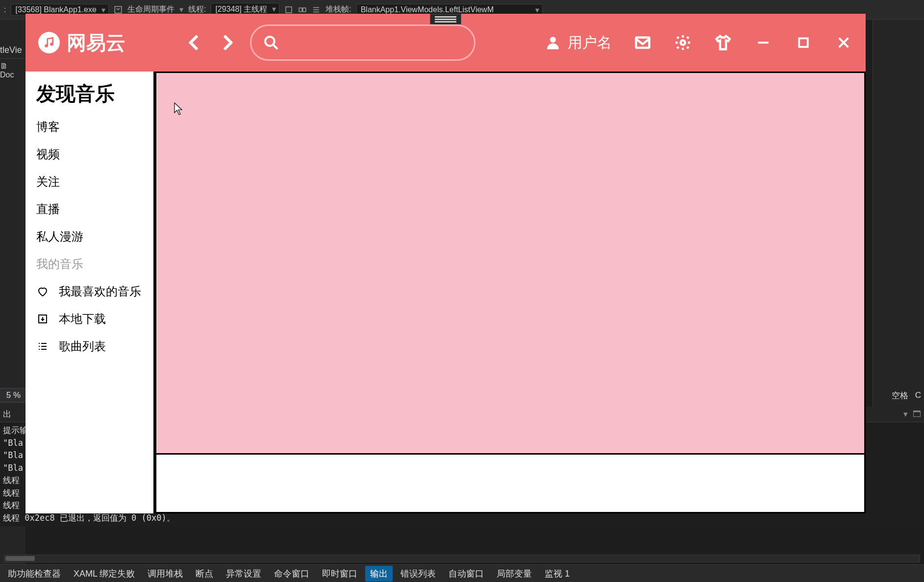 The image size is (924, 582). Describe the element at coordinates (14, 395) in the screenshot. I see `vs-zoom-indicator: 5 %` at that location.